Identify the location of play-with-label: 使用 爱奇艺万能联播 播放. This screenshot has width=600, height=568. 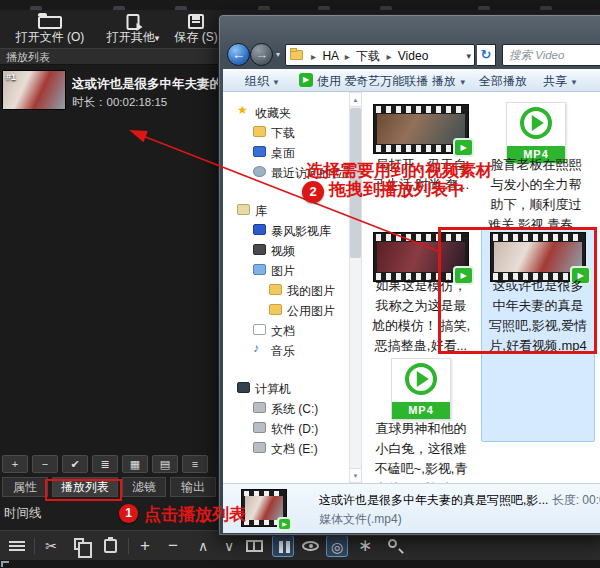
(386, 81).